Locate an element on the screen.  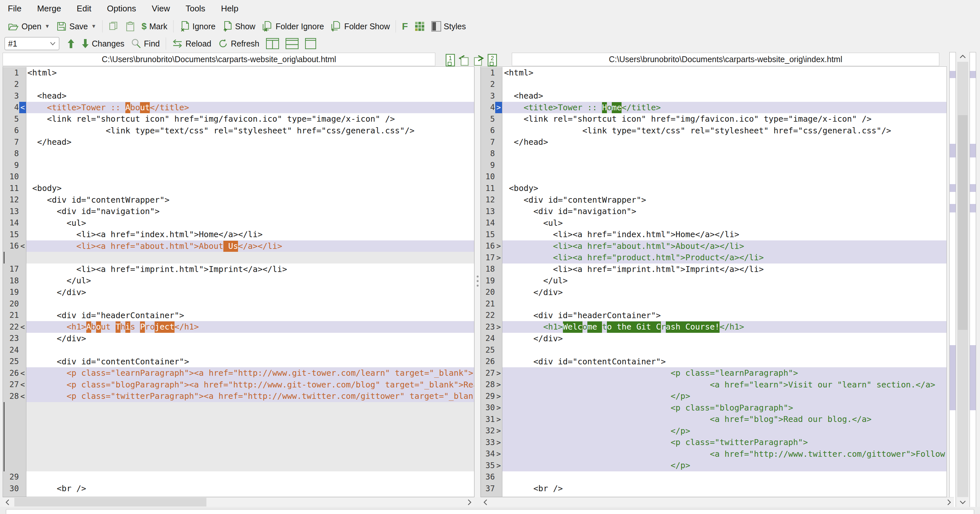
pane-splitter is located at coordinates (477, 282).